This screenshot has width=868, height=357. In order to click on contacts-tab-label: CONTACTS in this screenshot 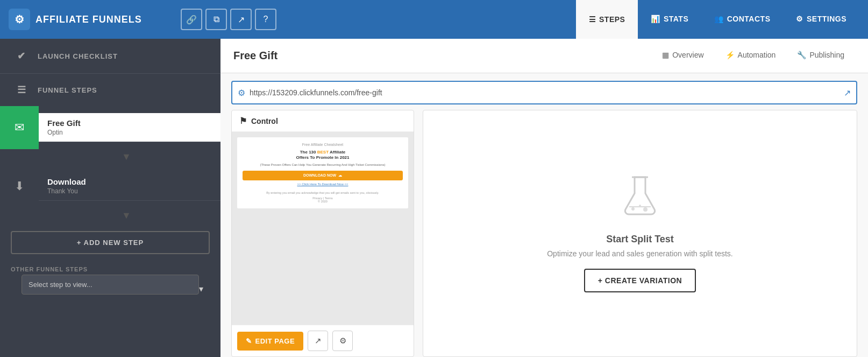, I will do `click(749, 19)`.